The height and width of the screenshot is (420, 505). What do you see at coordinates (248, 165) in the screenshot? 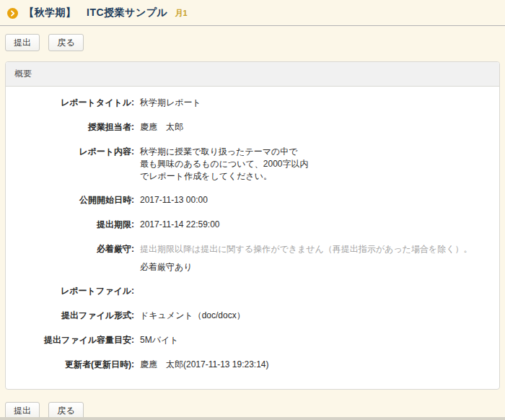
I see `field-row: レポート内容:秋学期に授業で取り扱ったテーマの中で最も興味のあるものについて、2…` at bounding box center [248, 165].